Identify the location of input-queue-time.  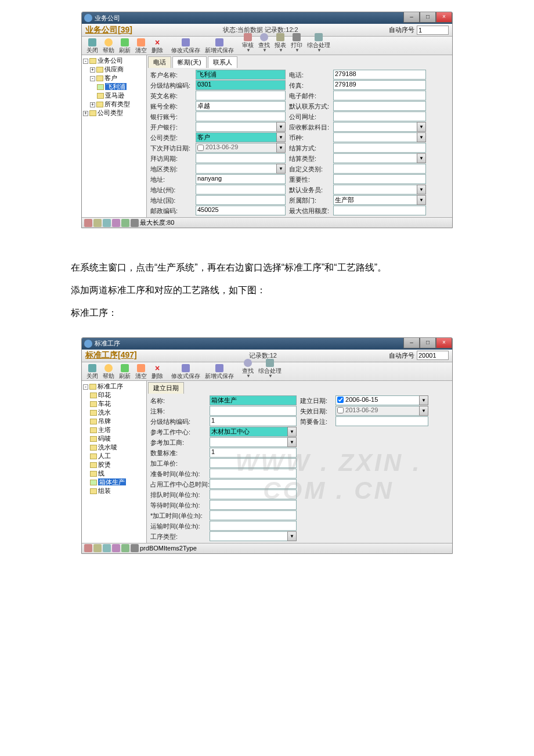
(253, 495).